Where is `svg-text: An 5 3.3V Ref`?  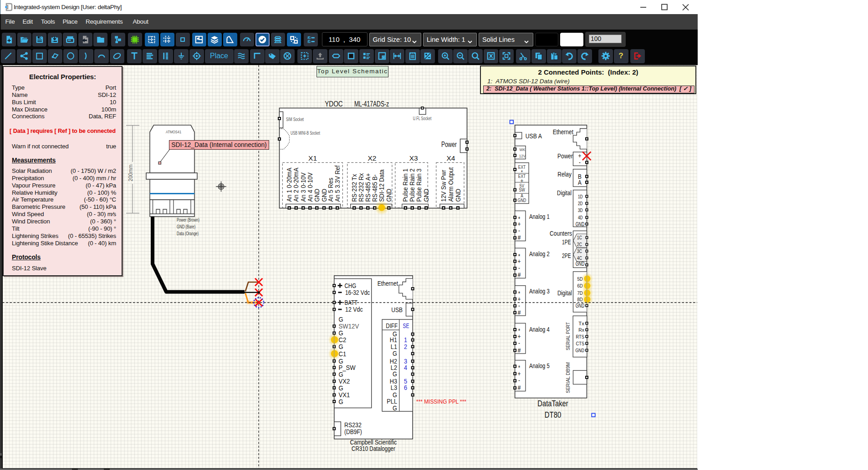 svg-text: An 5 3.3V Ref is located at coordinates (337, 183).